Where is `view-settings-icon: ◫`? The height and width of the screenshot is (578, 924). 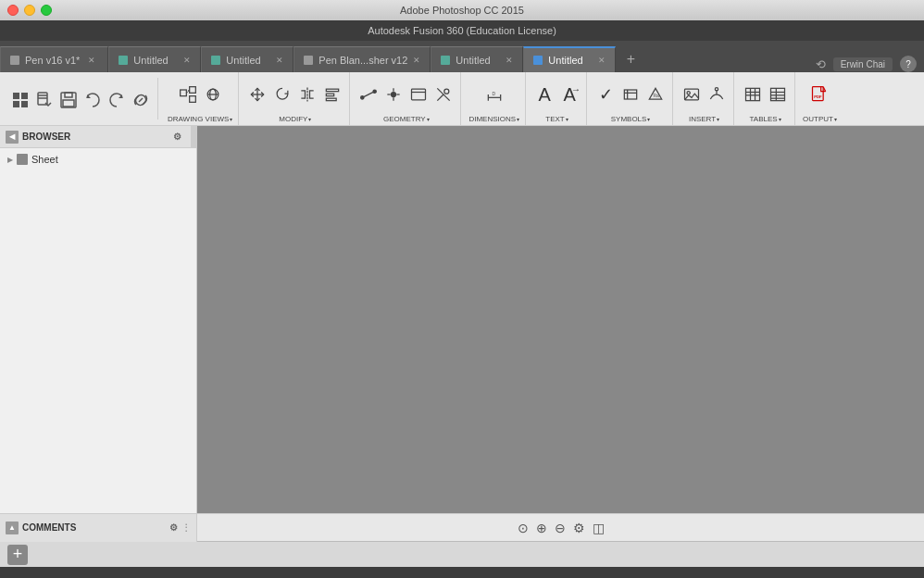 view-settings-icon: ◫ is located at coordinates (598, 528).